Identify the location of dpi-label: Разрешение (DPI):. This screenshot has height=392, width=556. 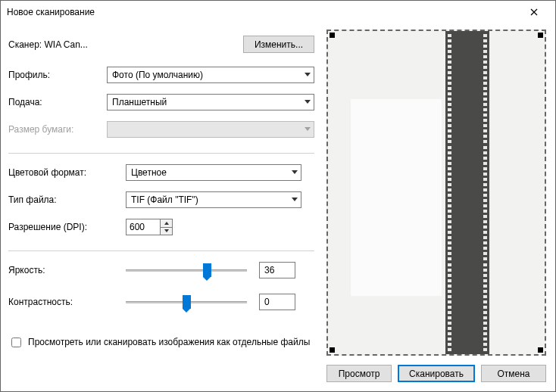
(67, 227).